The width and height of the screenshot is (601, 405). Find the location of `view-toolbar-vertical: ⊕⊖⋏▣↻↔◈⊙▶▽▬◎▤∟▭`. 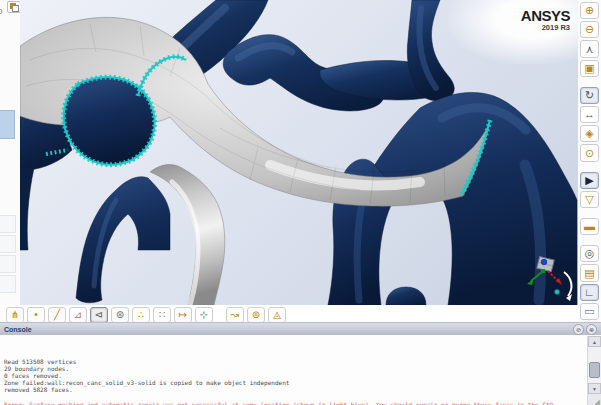

view-toolbar-vertical: ⊕⊖⋏▣↻↔◈⊙▶▽▬◎▤∟▭ is located at coordinates (590, 161).